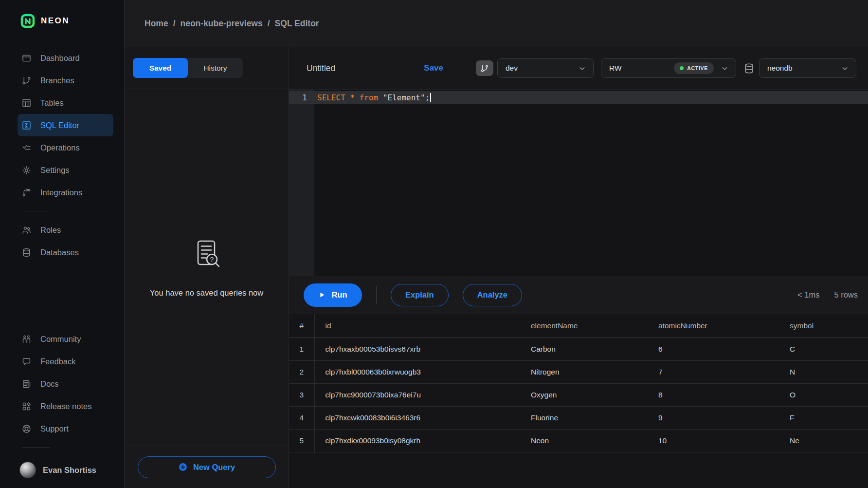 The height and width of the screenshot is (488, 868). Describe the element at coordinates (62, 14) in the screenshot. I see `neon-logo: NEON` at that location.